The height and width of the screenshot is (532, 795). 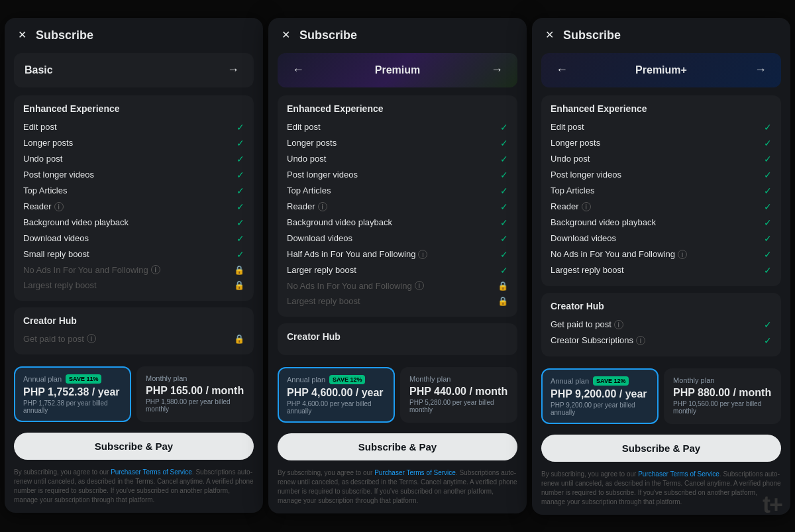 I want to click on feature-row: Half Ads in For You and Followingi✓, so click(x=398, y=254).